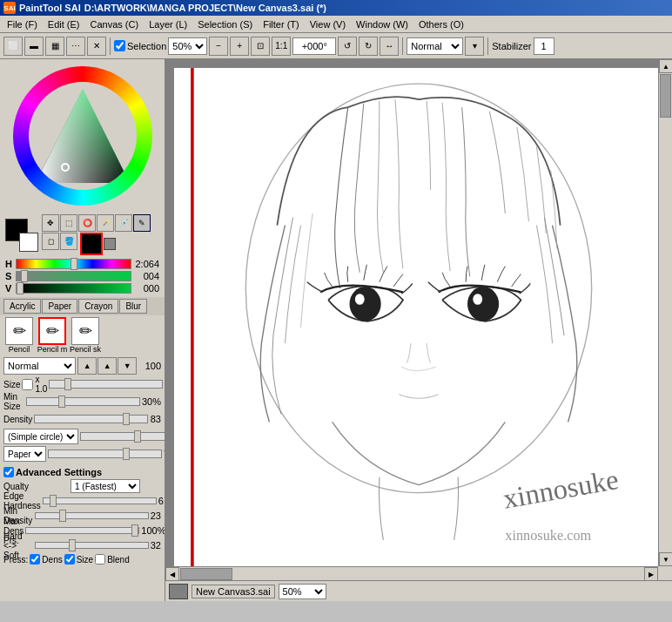 This screenshot has width=672, height=622. I want to click on color-section, so click(82, 136).